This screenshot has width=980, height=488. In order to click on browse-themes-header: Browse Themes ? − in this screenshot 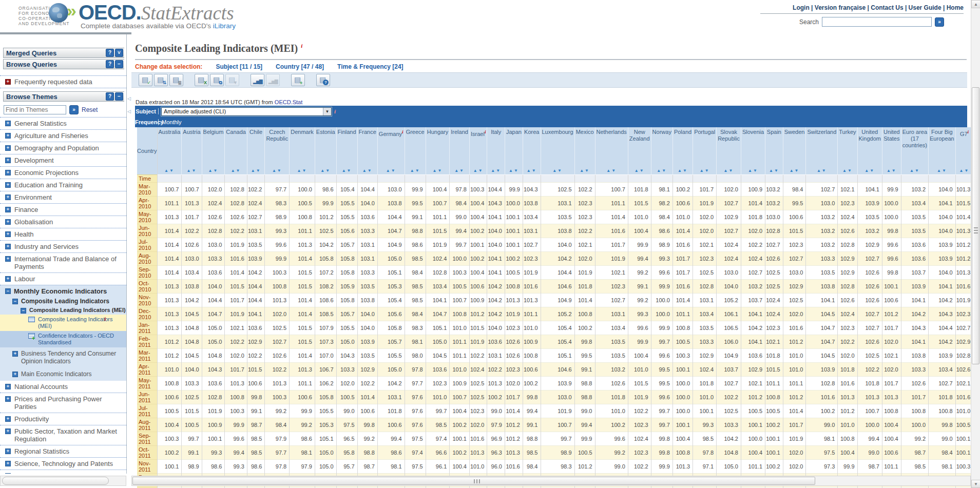, I will do `click(64, 96)`.